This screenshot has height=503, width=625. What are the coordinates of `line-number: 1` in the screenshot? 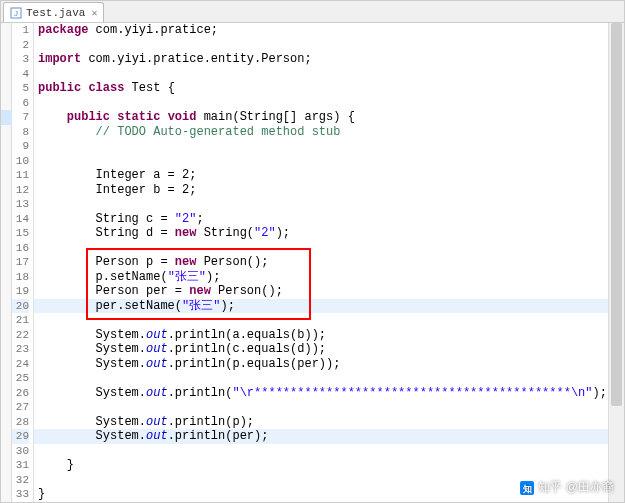 It's located at (20, 30).